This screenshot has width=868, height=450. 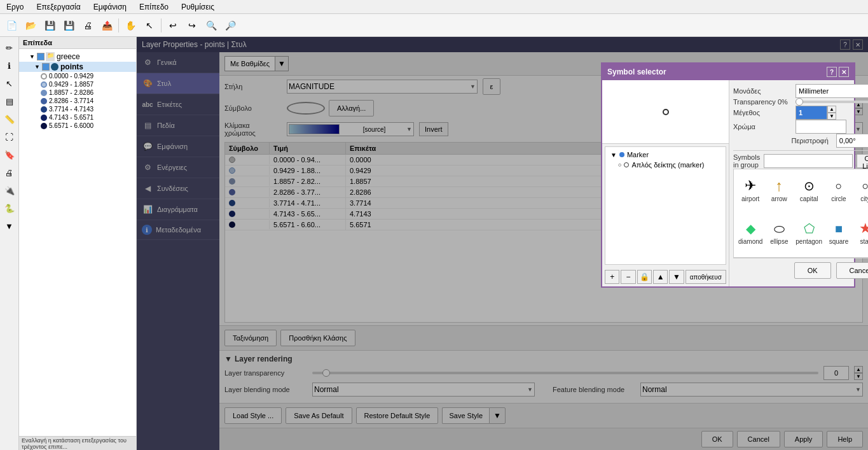 What do you see at coordinates (33, 57) in the screenshot?
I see `tree-expand-greece: ▼` at bounding box center [33, 57].